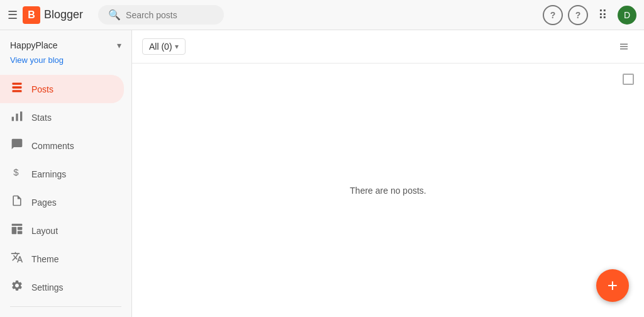 The width and height of the screenshot is (644, 317). What do you see at coordinates (45, 15) in the screenshot?
I see `nav-left: ☰ B Blogger` at bounding box center [45, 15].